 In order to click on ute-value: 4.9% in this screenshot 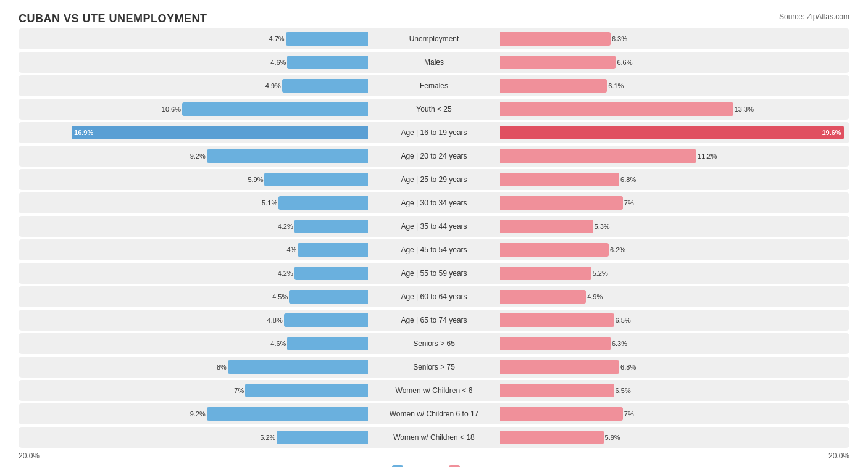, I will do `click(595, 297)`.